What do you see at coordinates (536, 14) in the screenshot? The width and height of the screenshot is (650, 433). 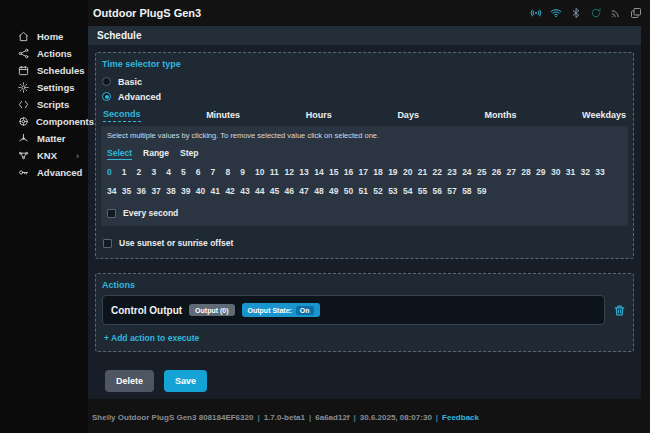 I see `ap-icon` at bounding box center [536, 14].